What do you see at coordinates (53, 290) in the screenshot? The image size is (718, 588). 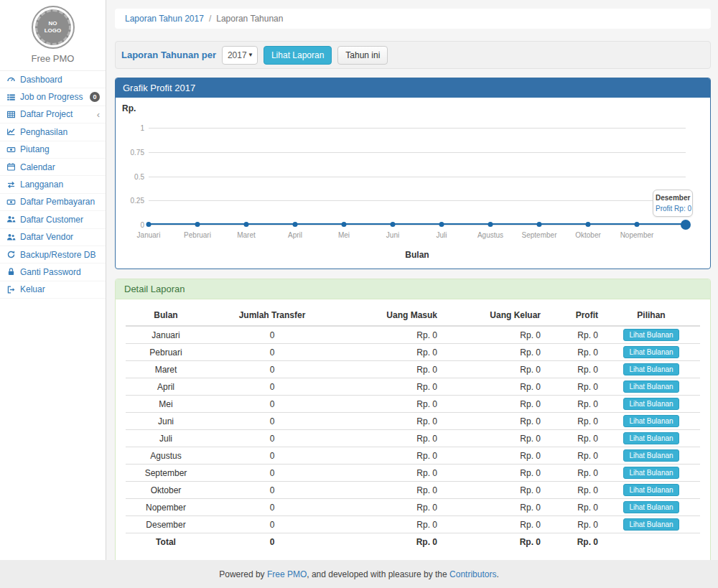 I see `sidebar-item-keluar: Keluar` at bounding box center [53, 290].